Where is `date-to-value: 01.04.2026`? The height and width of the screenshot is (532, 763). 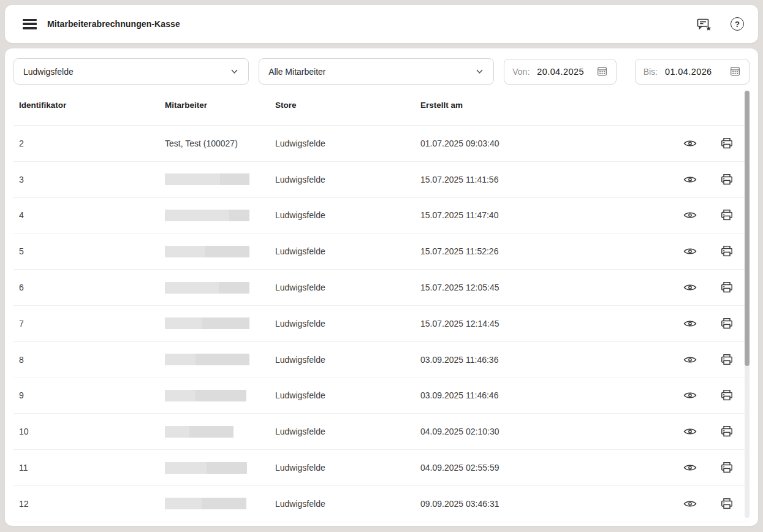 date-to-value: 01.04.2026 is located at coordinates (689, 72).